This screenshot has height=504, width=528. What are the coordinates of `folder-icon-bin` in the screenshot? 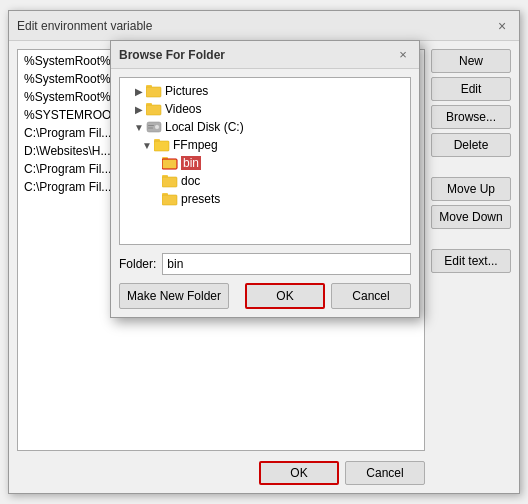 It's located at (170, 163).